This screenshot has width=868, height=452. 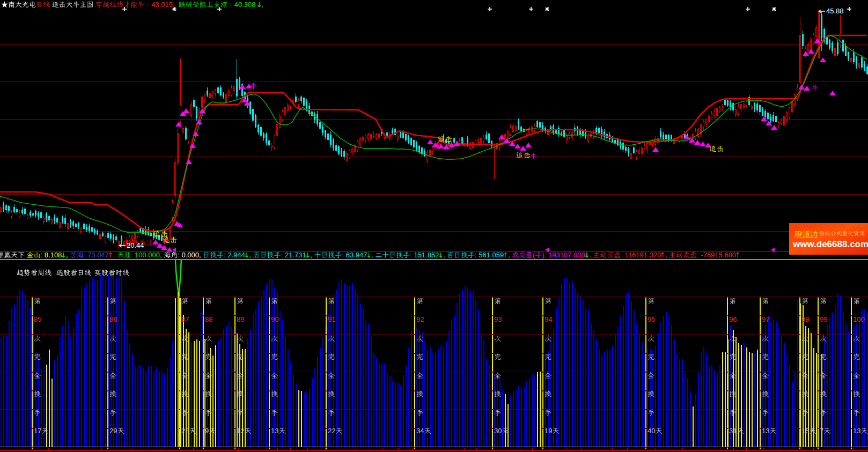 What do you see at coordinates (294, 255) in the screenshot?
I see `svg-text:: 21.731: : 21.731` at bounding box center [294, 255].